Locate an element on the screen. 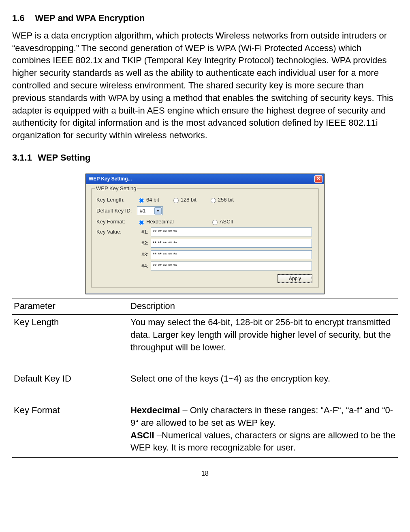 The image size is (410, 532). wep-dialog: WEP Key Setting... ✕ WEP Key Setting Key… is located at coordinates (205, 234).